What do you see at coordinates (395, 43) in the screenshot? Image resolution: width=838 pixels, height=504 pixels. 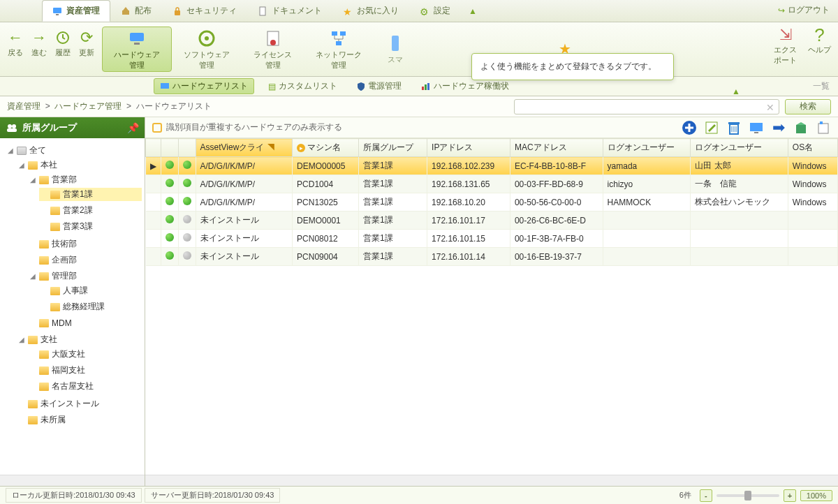 I see `phone-icon` at bounding box center [395, 43].